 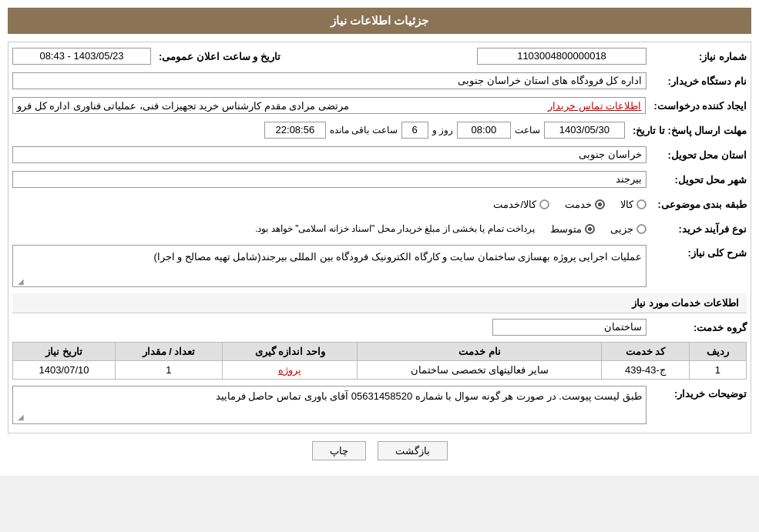 I want to click on table-row: 1 ج-43-439 سایر فعالیتهای تخصصی ساختمان …, so click(x=380, y=370).